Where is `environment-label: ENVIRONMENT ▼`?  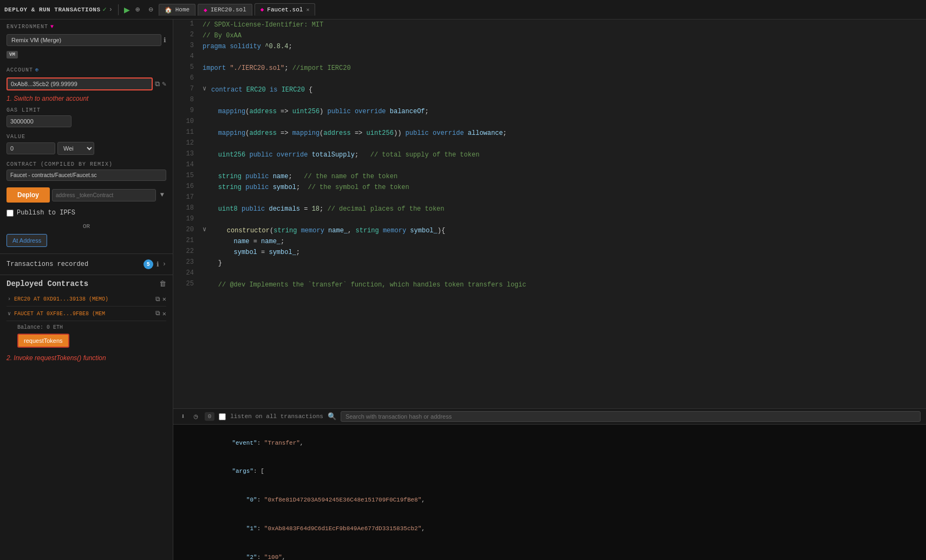
environment-label: ENVIRONMENT ▼ is located at coordinates (87, 26).